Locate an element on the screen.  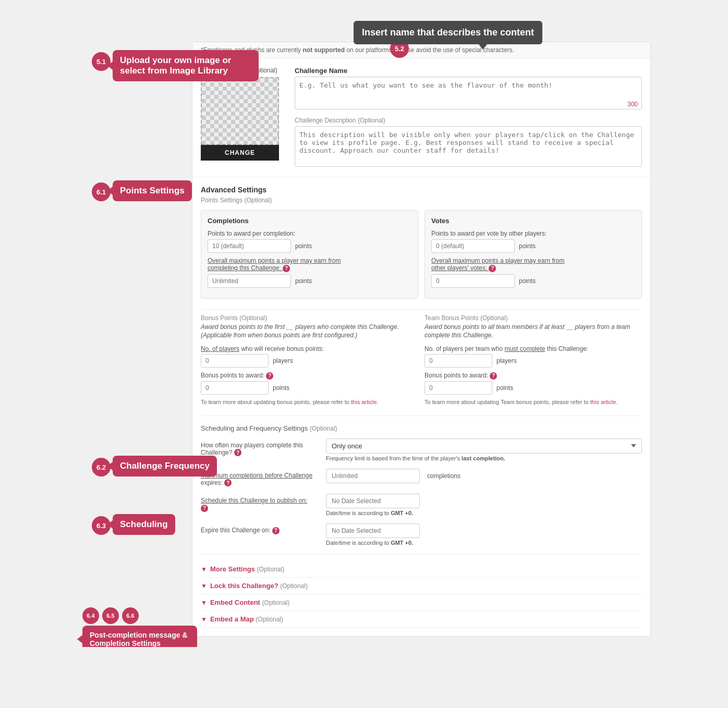
arrow-icon-more: ▼ is located at coordinates (204, 569).